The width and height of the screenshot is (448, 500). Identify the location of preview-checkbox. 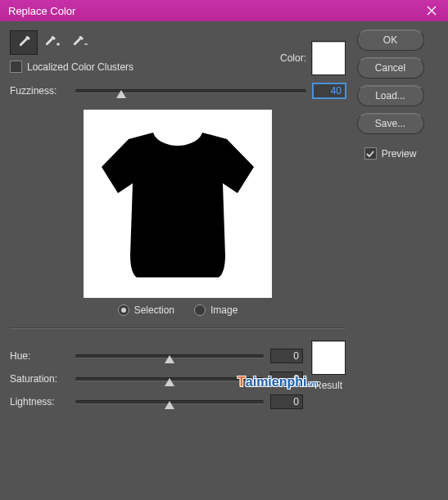
(370, 154).